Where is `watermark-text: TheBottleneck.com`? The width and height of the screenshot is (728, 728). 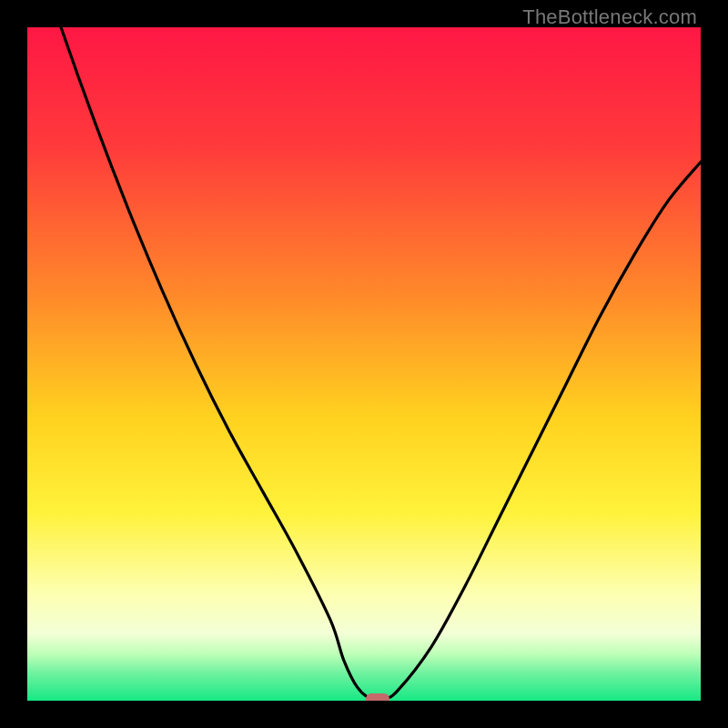 watermark-text: TheBottleneck.com is located at coordinates (610, 17).